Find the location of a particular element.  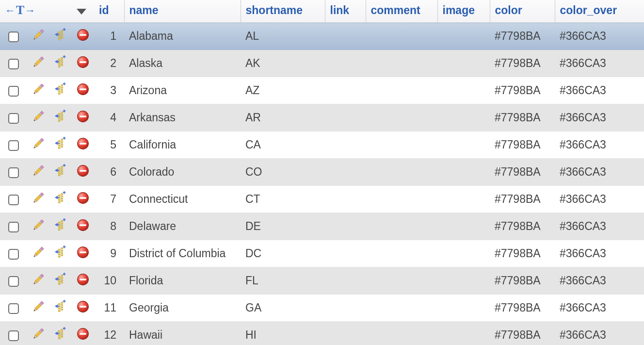

cell-id: 7 is located at coordinates (109, 199).